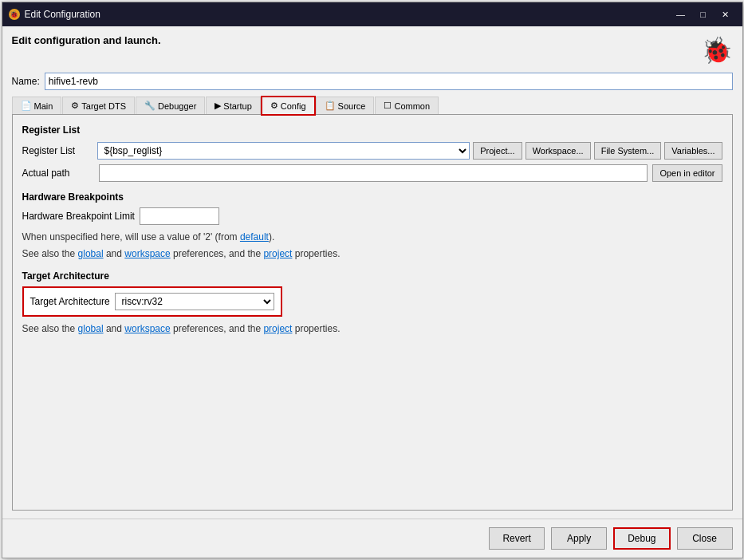 The width and height of the screenshot is (744, 560). Describe the element at coordinates (58, 151) in the screenshot. I see `register-list-label: Register List` at that location.